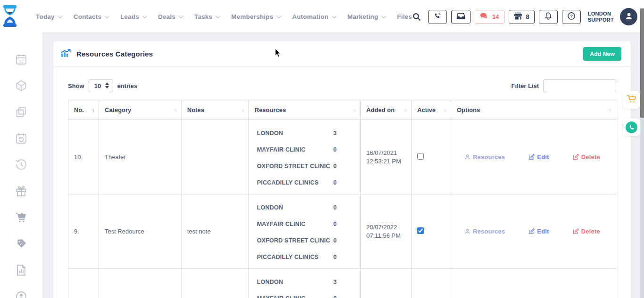  I want to click on cart-icon, so click(22, 217).